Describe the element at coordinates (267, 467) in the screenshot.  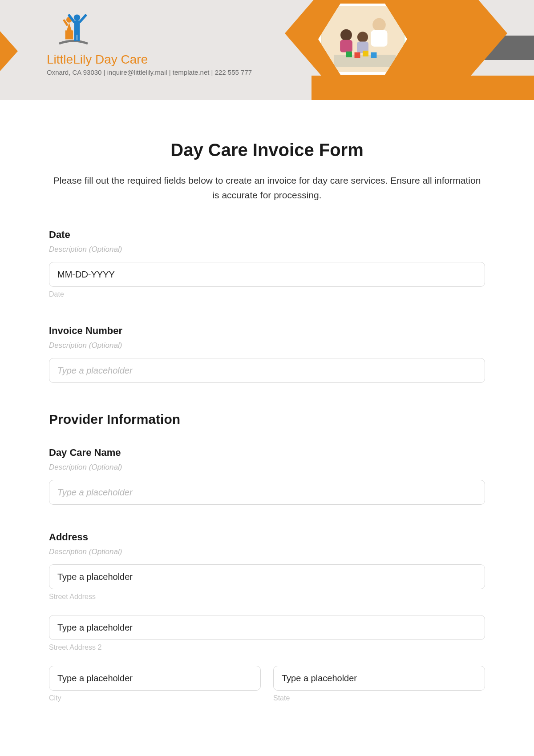
I see `daycare-name-hint: Description (Optional)` at that location.